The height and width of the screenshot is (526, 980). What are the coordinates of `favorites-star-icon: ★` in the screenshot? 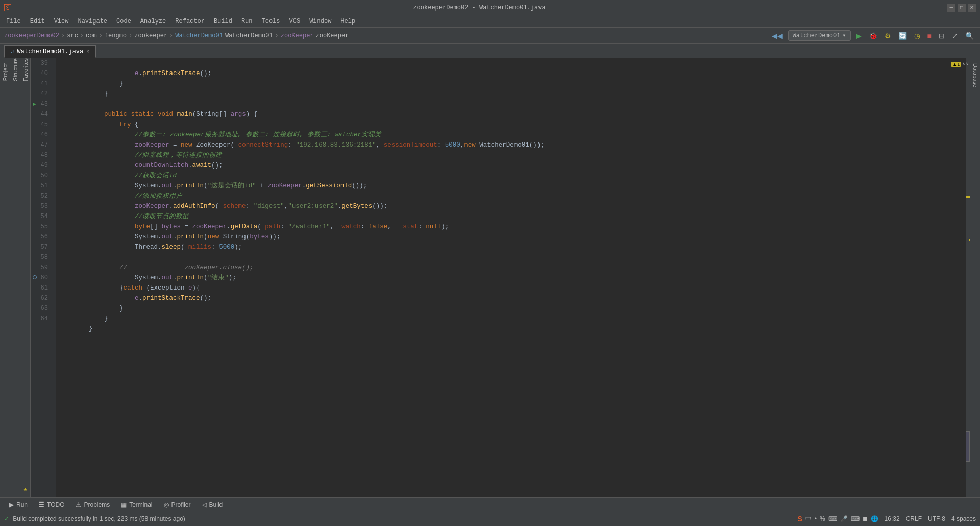 It's located at (25, 491).